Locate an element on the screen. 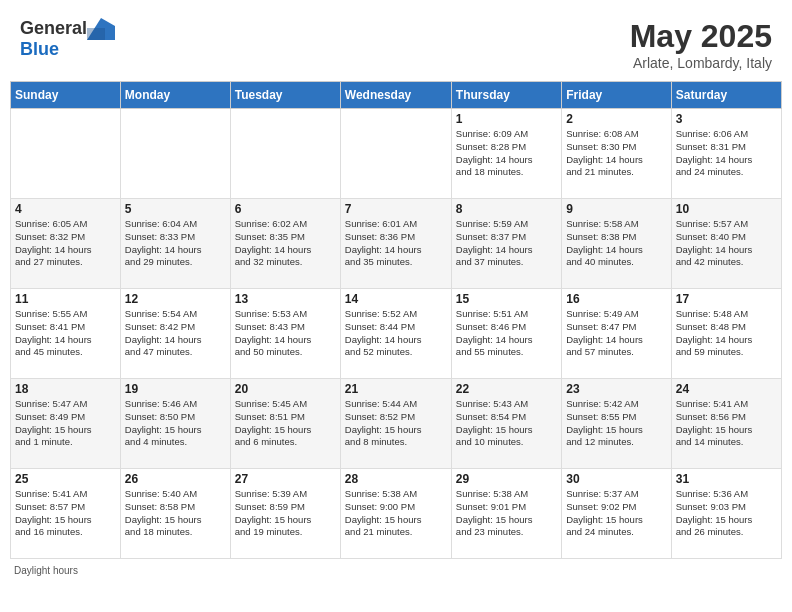 The height and width of the screenshot is (612, 792). day-info: Sunrise: 6:04 AMSunset: 8:33 PMDaylight:… is located at coordinates (176, 244).